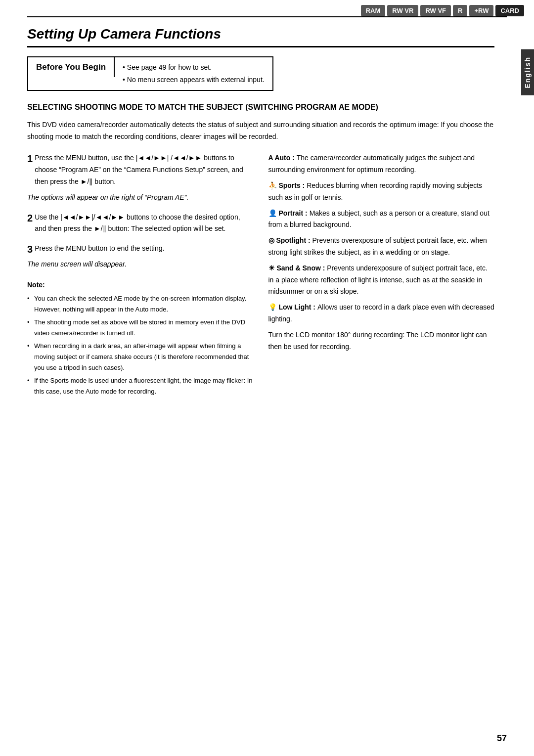 The width and height of the screenshot is (534, 756). I want to click on mode-description: The camera/recorder automatically judges…, so click(372, 164).